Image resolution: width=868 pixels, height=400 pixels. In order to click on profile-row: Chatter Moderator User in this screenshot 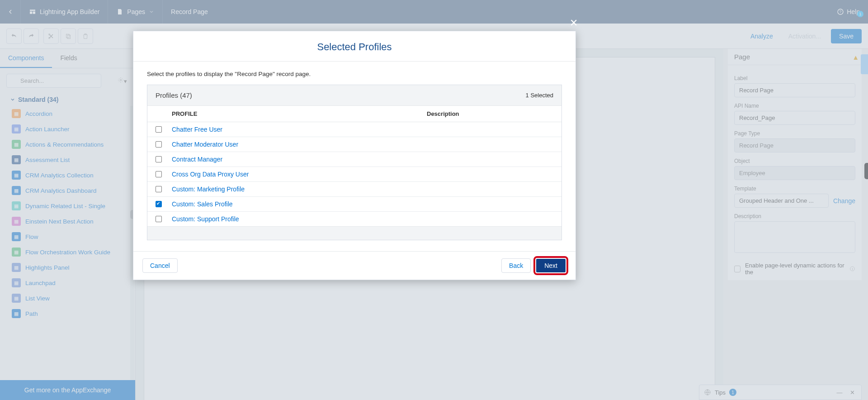, I will do `click(354, 145)`.